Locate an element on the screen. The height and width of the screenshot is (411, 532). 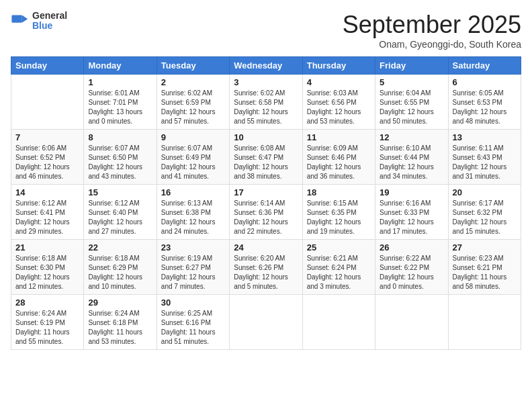
calendar-week-row: 1Sunrise: 6:01 AM Sunset: 7:01 PM Daylig… is located at coordinates (266, 102).